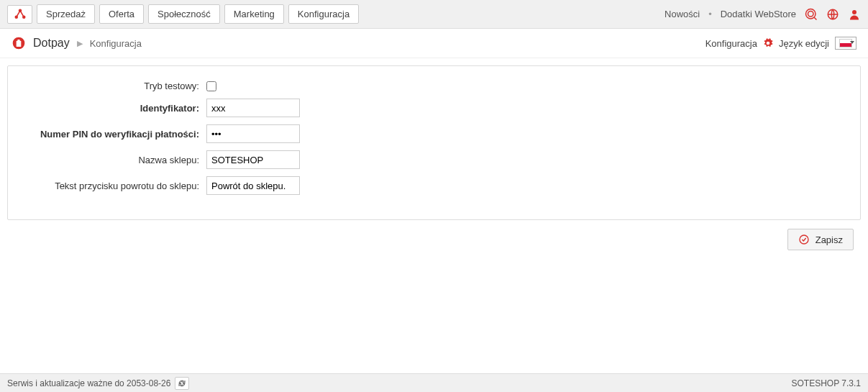 This screenshot has height=392, width=868. Describe the element at coordinates (434, 134) in the screenshot. I see `row-pin: Numer PIN do weryfikacji płatności:` at that location.